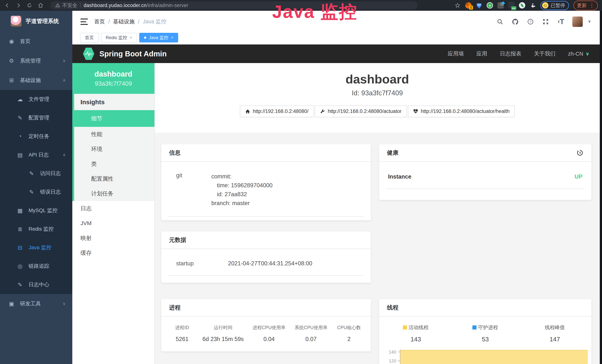  I want to click on instance-id: 93a3fc7f7409, so click(113, 84).